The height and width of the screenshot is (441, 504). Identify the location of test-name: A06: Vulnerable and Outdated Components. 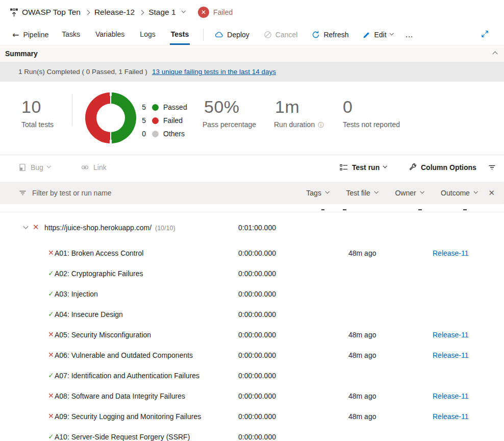
(123, 355).